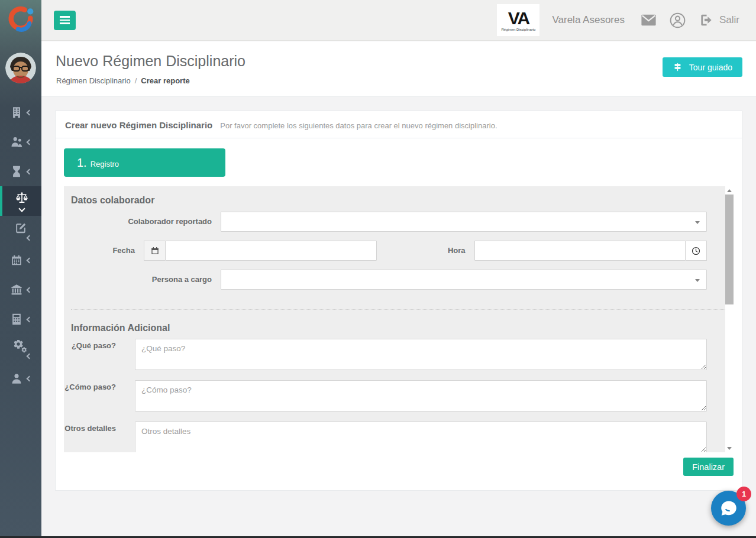 The height and width of the screenshot is (538, 756). What do you see at coordinates (90, 355) in the screenshot?
I see `que-paso-label: ¿Qué paso?` at bounding box center [90, 355].